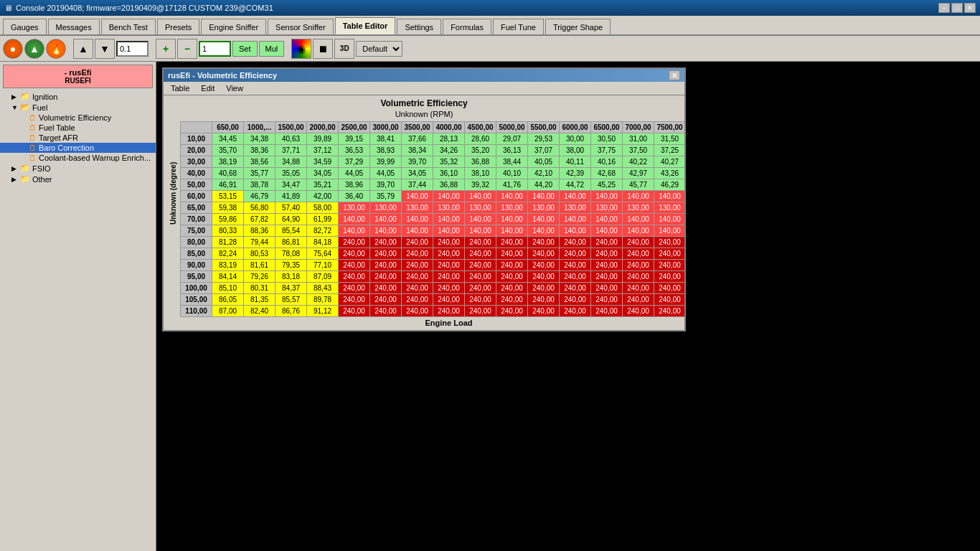 This screenshot has height=551, width=980. What do you see at coordinates (607, 174) in the screenshot?
I see `table-cell: 42,68` at bounding box center [607, 174].